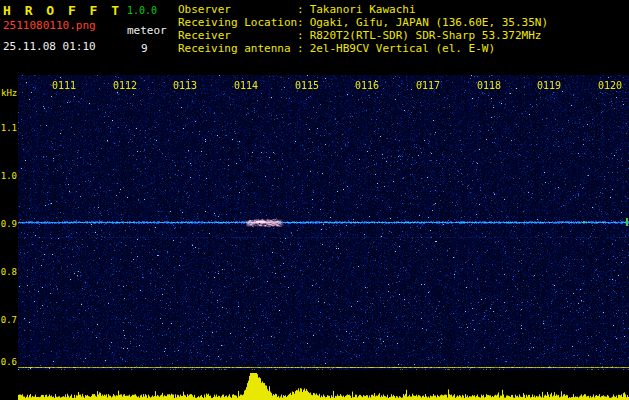  Describe the element at coordinates (428, 86) in the screenshot. I see `time-tick-label: 0117` at that location.